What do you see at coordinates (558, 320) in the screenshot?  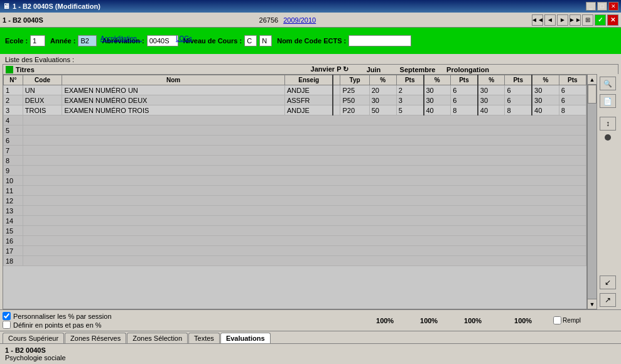 I see `rempl-checkbox` at bounding box center [558, 320].